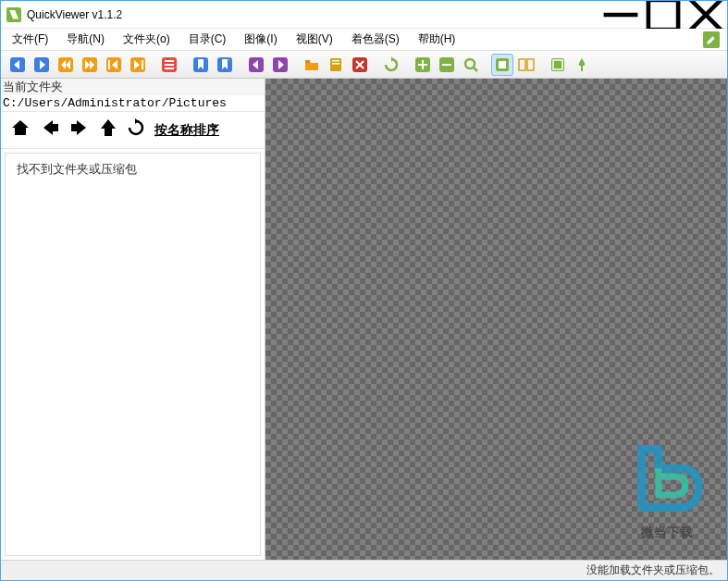  I want to click on last-page-button, so click(138, 65).